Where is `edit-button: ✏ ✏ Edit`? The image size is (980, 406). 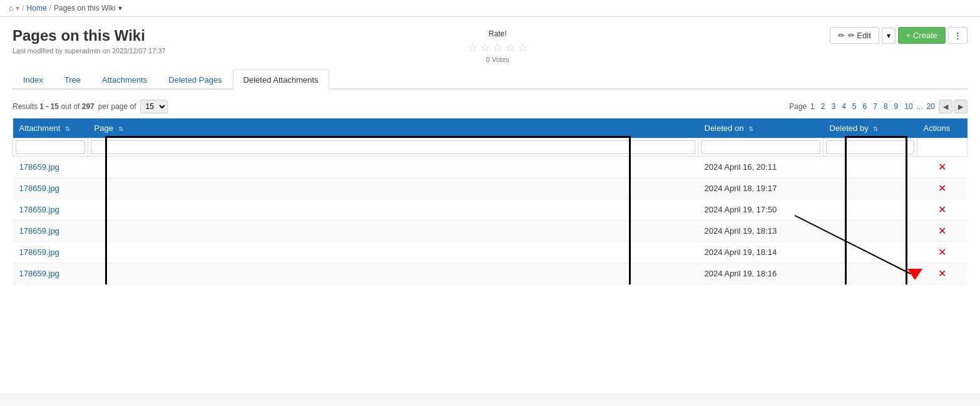
edit-button: ✏ ✏ Edit is located at coordinates (855, 35).